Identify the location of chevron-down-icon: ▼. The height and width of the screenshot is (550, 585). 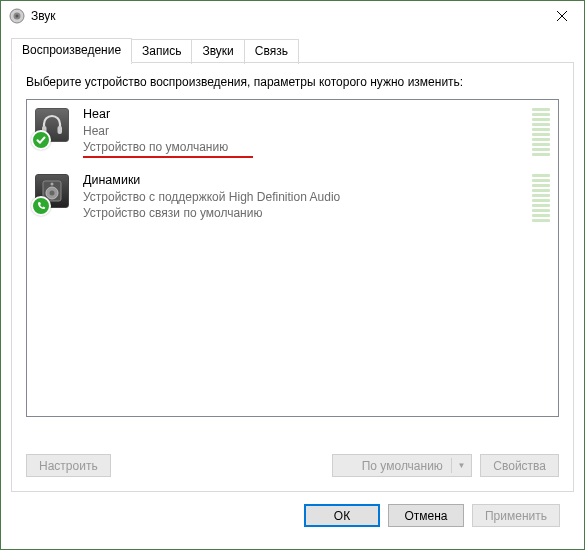
(458, 466).